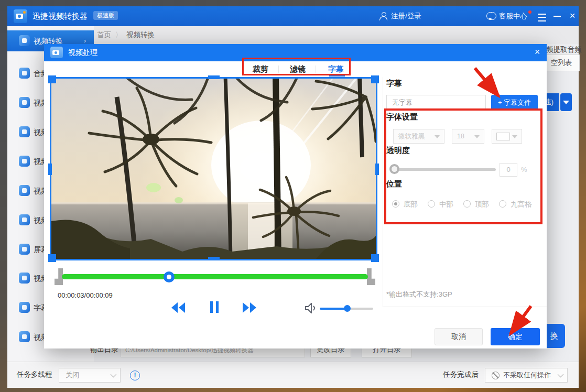 This screenshot has height=392, width=586. I want to click on gif-icon, so click(24, 220).